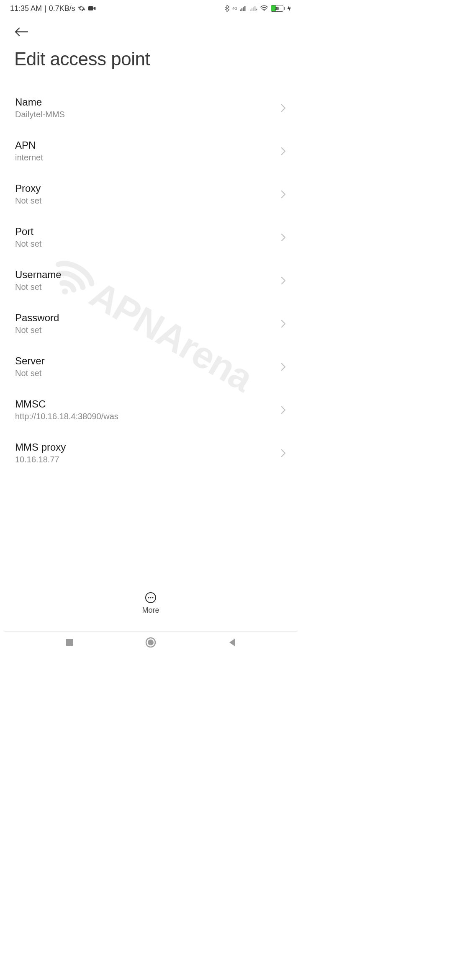 The width and height of the screenshot is (452, 980). I want to click on row-proxy: Proxy Not set, so click(151, 194).